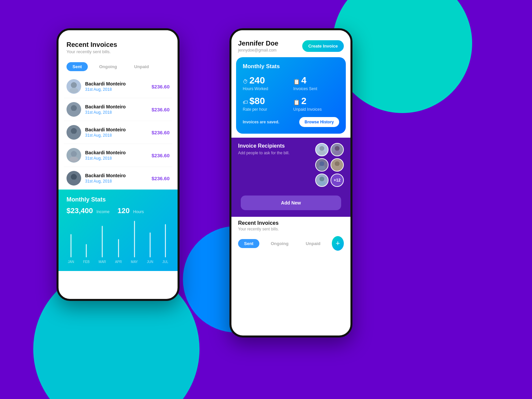 The width and height of the screenshot is (532, 399). Describe the element at coordinates (118, 262) in the screenshot. I see `chart-x-label: APR` at that location.